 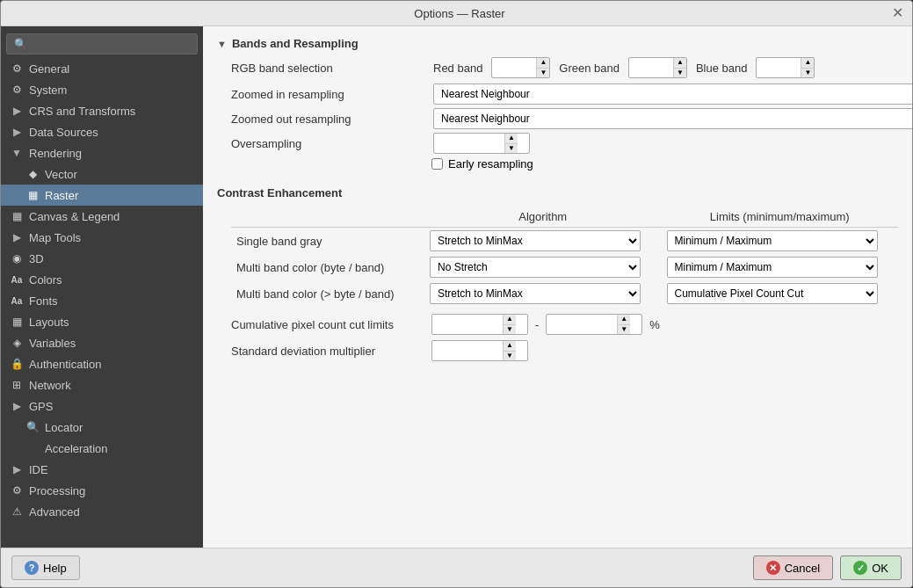 What do you see at coordinates (543, 63) in the screenshot?
I see `red-up-btn: ▲` at bounding box center [543, 63].